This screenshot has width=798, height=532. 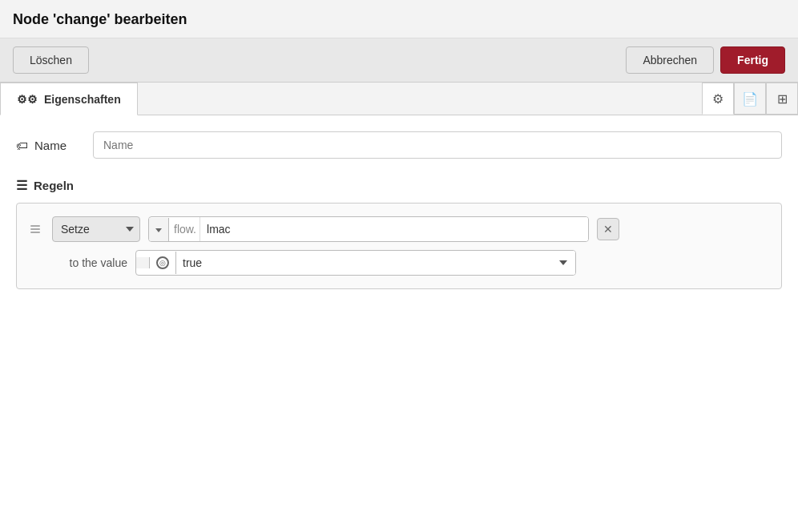 What do you see at coordinates (69, 99) in the screenshot?
I see `tab-eigenschaften: ⚙ Eigenschaften` at bounding box center [69, 99].